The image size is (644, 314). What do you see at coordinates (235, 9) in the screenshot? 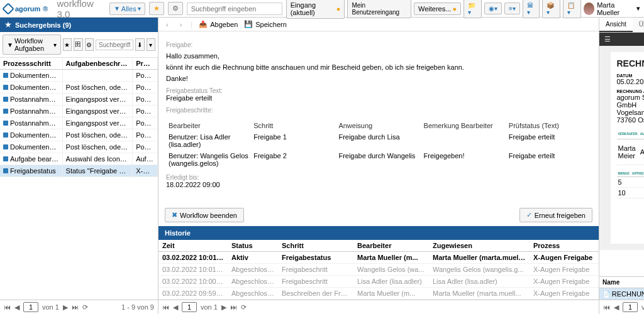
I see `global-search-input` at bounding box center [235, 9].